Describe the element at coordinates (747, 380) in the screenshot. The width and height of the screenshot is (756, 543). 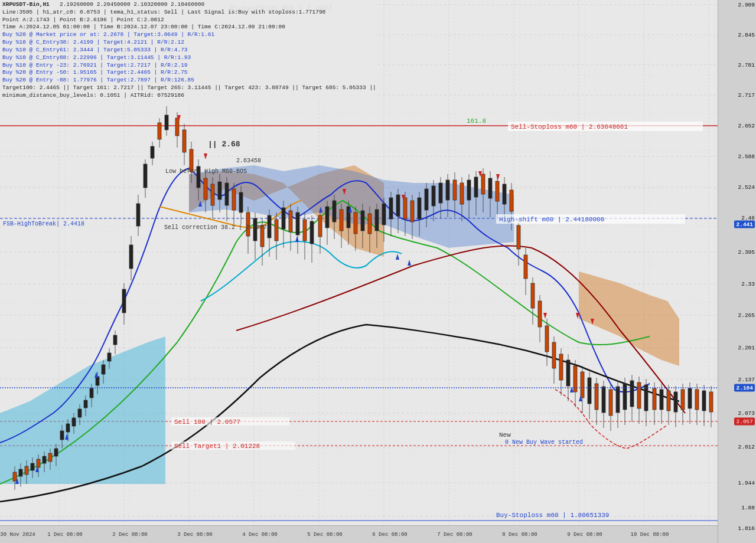
I see `price-2137: 2.137` at that location.